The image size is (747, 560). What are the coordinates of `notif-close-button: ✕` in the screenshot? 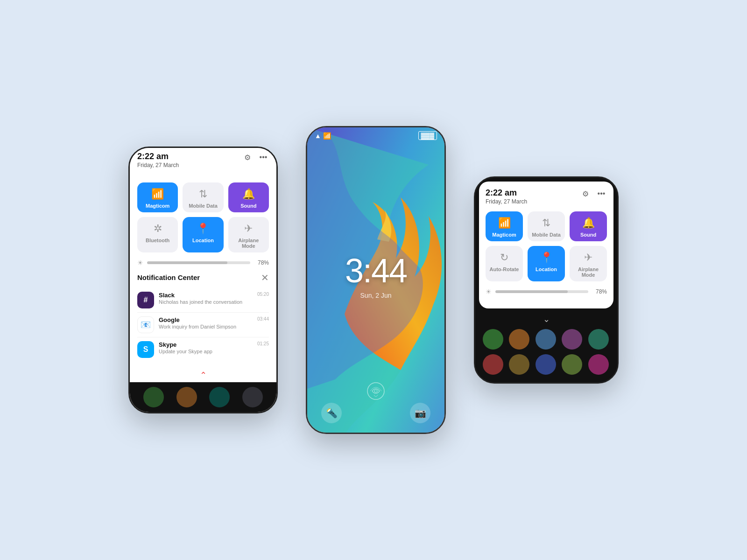 It's located at (265, 278).